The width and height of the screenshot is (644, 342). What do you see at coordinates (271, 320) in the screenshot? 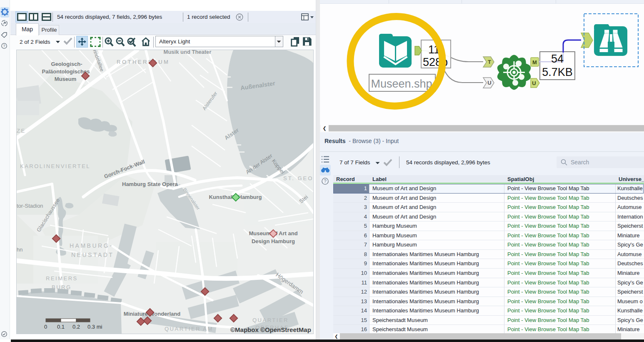
I see `svg-text: QUARTIER` at bounding box center [271, 320].